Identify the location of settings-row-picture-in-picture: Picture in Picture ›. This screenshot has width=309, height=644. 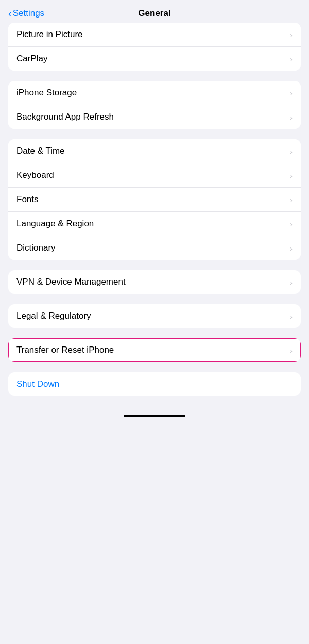
(154, 35).